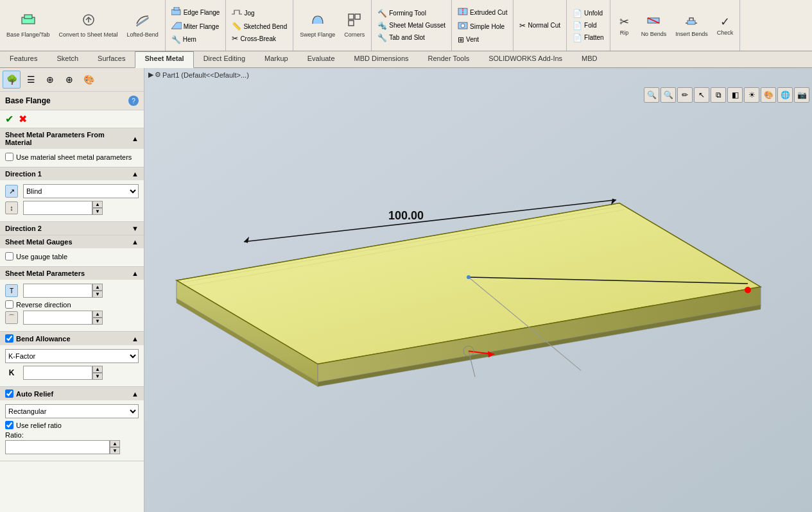 This screenshot has width=812, height=512. I want to click on target-icon-btn: ⊕, so click(69, 80).